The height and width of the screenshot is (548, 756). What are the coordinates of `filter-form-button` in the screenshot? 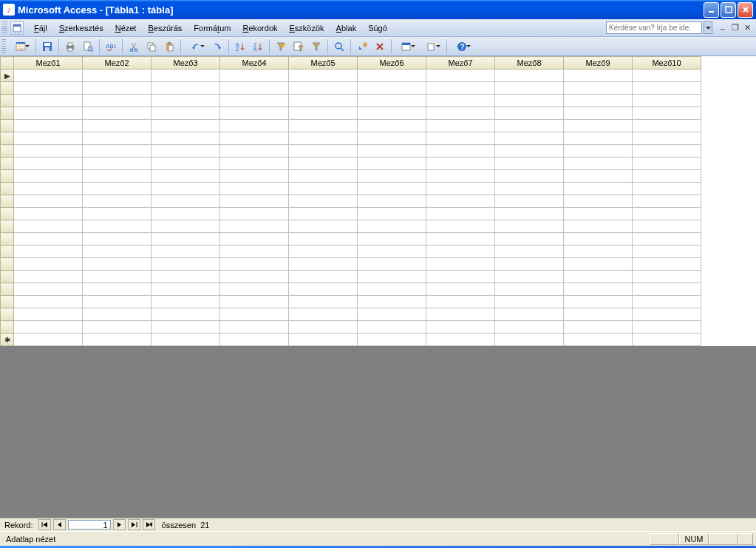 It's located at (299, 47).